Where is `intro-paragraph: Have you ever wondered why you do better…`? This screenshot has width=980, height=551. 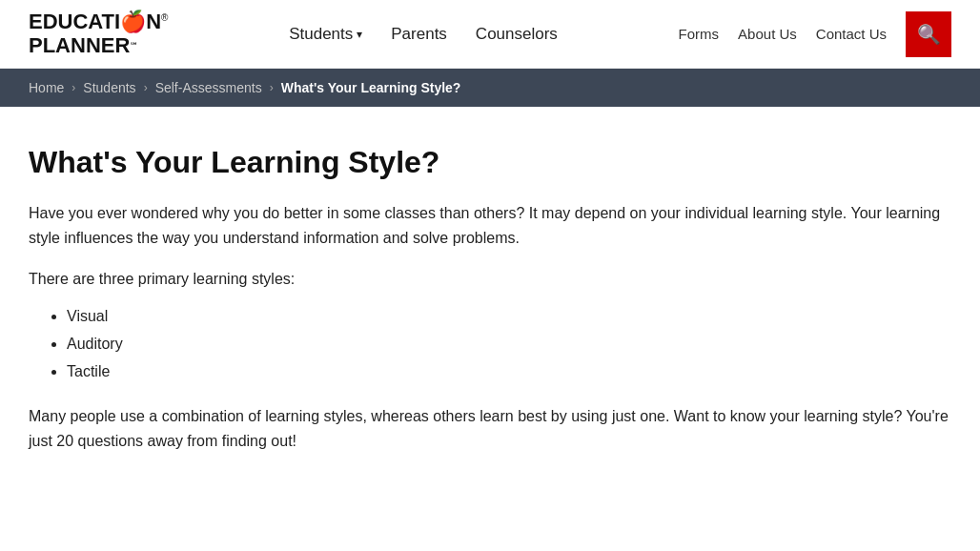
intro-paragraph: Have you ever wondered why you do better… is located at coordinates (490, 225).